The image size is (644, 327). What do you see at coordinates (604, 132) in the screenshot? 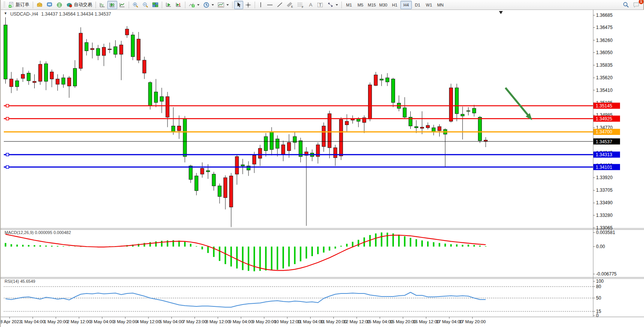
I see `price-line-badge-label: 1.34700` at bounding box center [604, 132].